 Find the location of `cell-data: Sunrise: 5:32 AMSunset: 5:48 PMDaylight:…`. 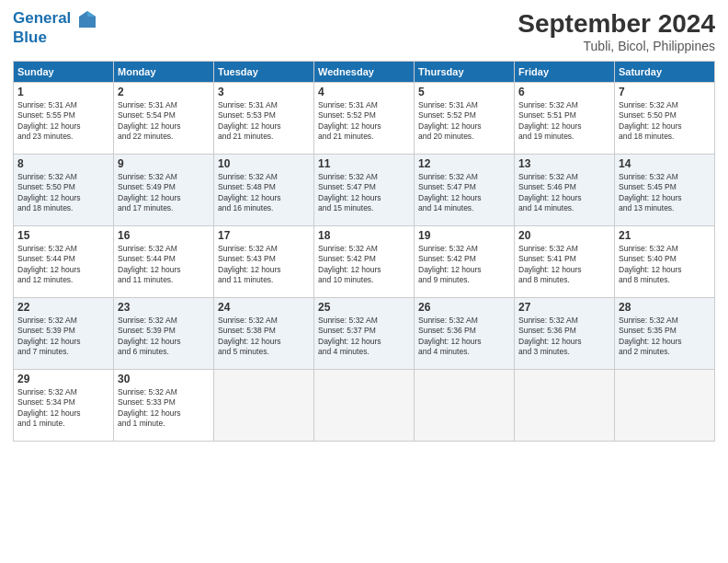

cell-data: Sunrise: 5:32 AMSunset: 5:48 PMDaylight:… is located at coordinates (264, 193).